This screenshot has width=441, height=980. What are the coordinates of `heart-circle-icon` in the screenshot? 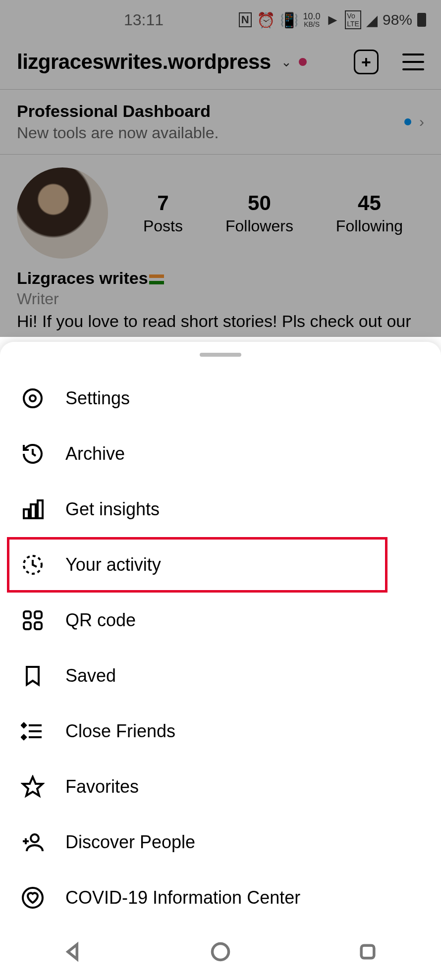 It's located at (33, 898).